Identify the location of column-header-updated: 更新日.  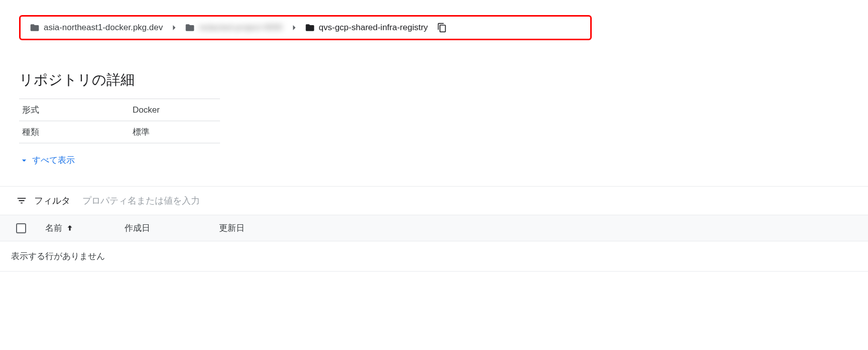
(249, 228).